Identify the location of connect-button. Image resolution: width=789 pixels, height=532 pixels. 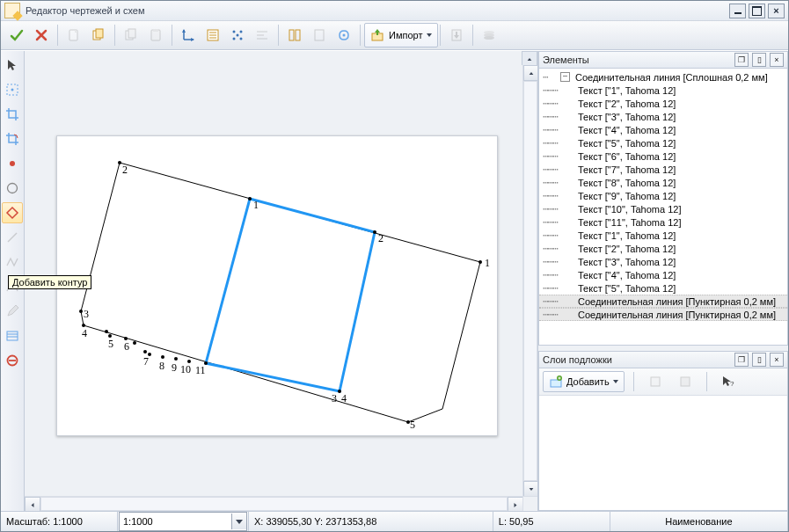
(344, 35).